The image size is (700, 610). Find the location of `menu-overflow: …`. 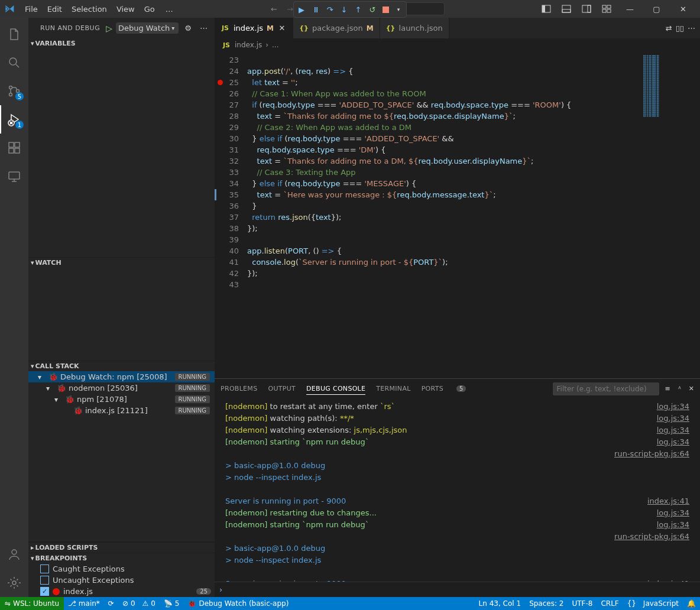

menu-overflow: … is located at coordinates (169, 9).